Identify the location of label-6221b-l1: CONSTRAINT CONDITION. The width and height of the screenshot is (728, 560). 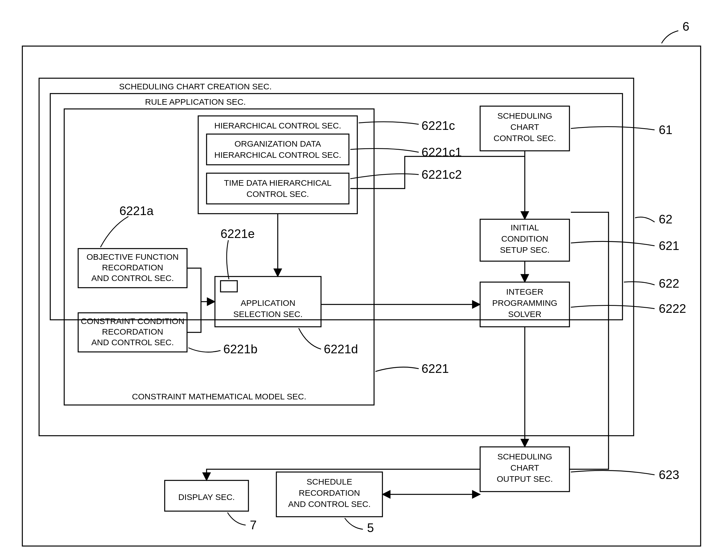
(133, 321).